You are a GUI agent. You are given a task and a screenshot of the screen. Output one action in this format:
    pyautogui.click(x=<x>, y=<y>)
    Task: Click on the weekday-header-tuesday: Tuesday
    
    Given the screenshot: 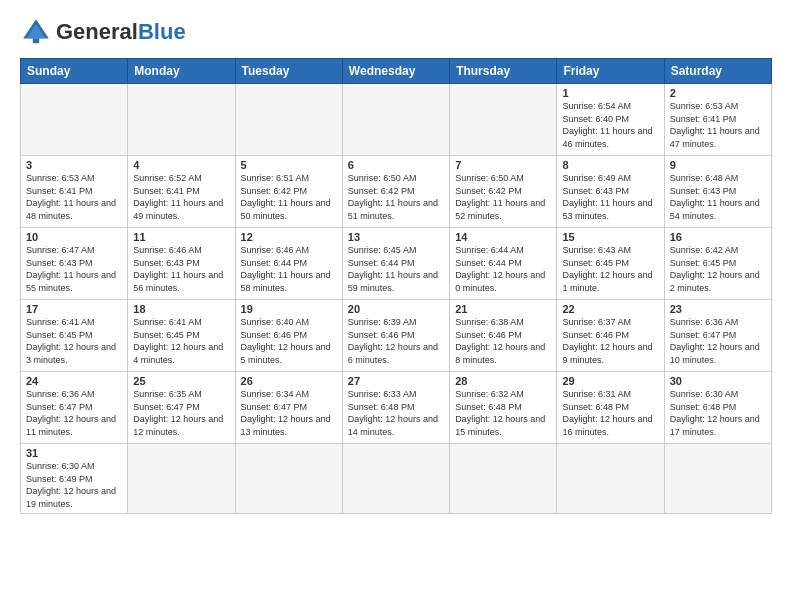 What is the action you would take?
    pyautogui.click(x=288, y=72)
    